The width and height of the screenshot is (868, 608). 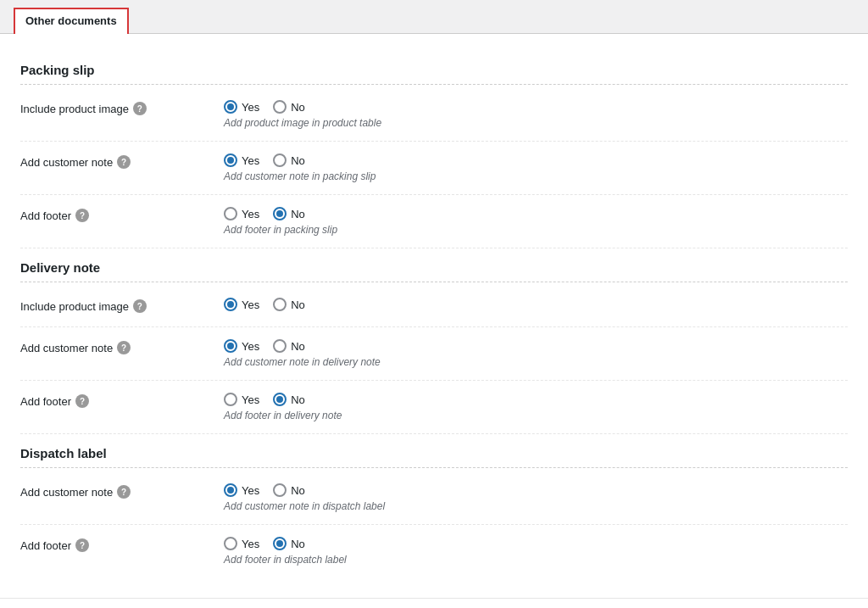 I want to click on radio-yes-text-dl_add_footer: Yes, so click(x=251, y=544).